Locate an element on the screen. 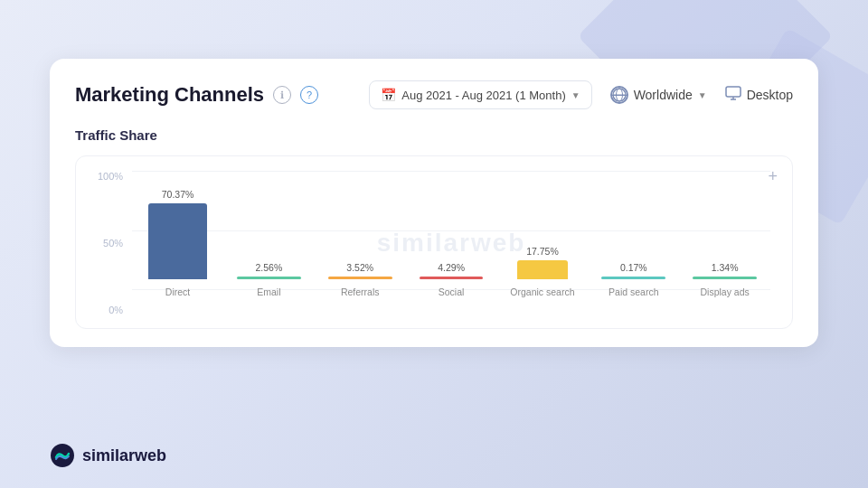 Image resolution: width=868 pixels, height=488 pixels. bar-group-direct: 70.37%Direct is located at coordinates (177, 243).